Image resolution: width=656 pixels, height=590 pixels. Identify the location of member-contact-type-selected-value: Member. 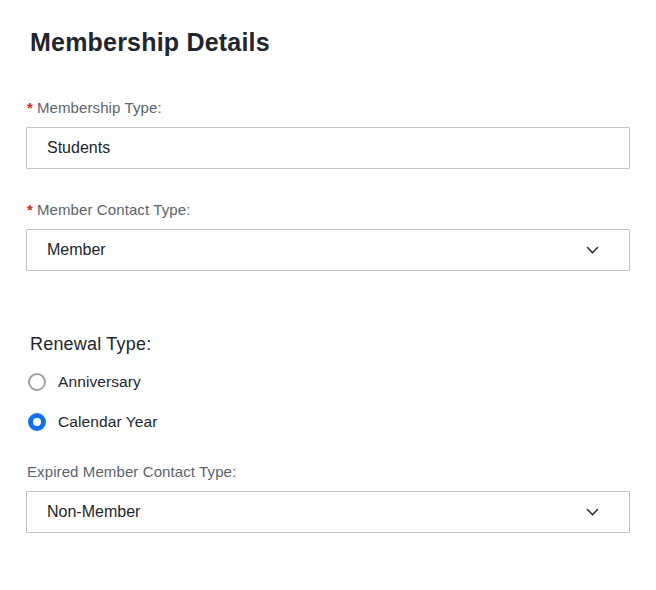
(66, 250).